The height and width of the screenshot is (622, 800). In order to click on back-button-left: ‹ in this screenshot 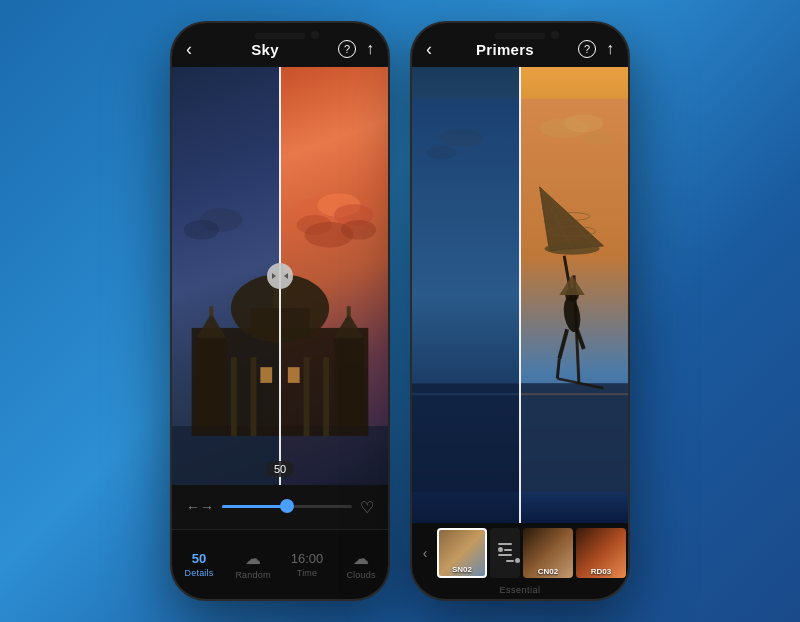, I will do `click(189, 50)`.